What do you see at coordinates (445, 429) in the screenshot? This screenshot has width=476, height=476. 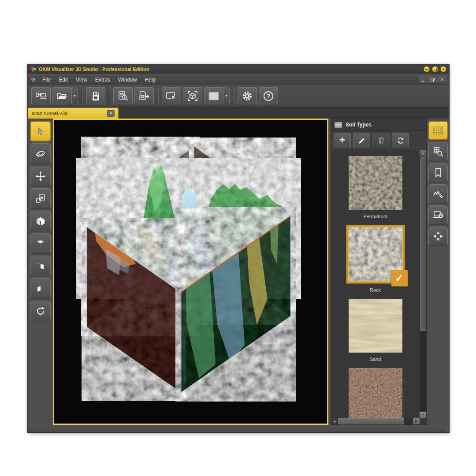 I see `resize-grip` at bounding box center [445, 429].